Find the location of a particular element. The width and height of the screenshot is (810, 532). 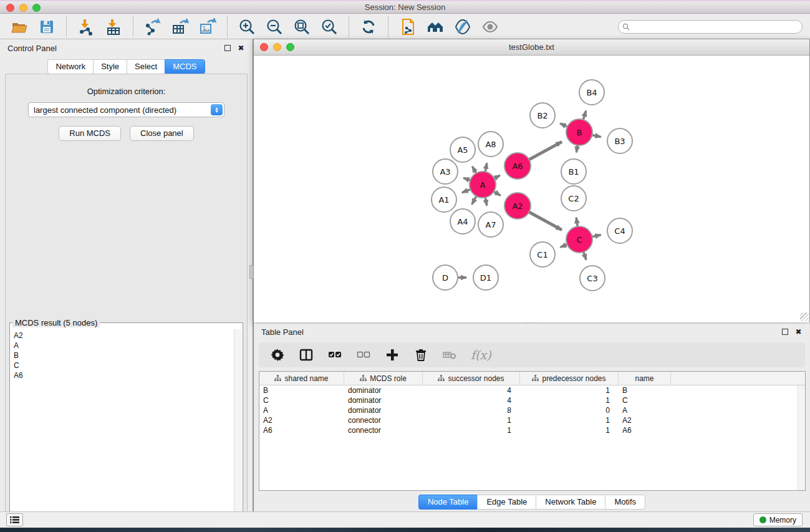

result-item: C is located at coordinates (123, 365).